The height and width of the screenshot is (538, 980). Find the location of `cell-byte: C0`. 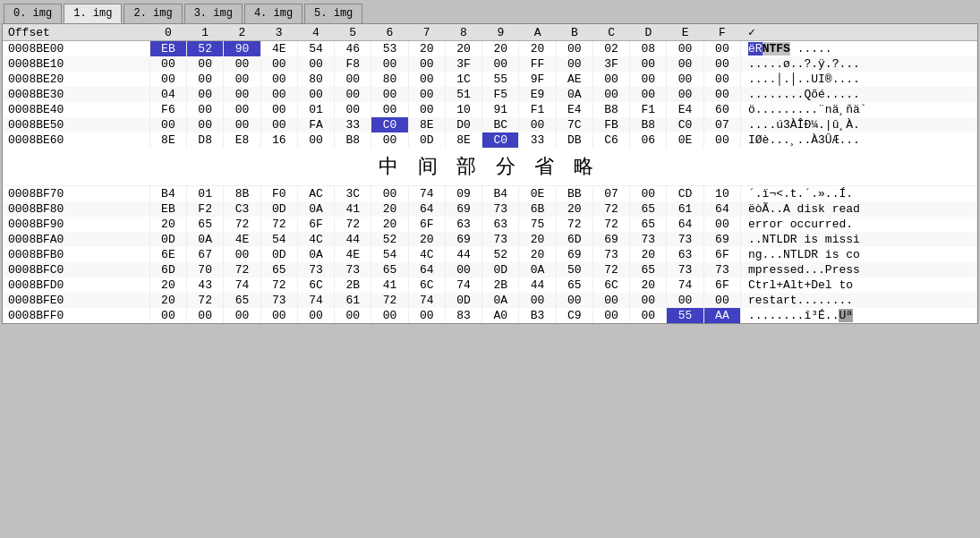

cell-byte: C0 is located at coordinates (686, 125).